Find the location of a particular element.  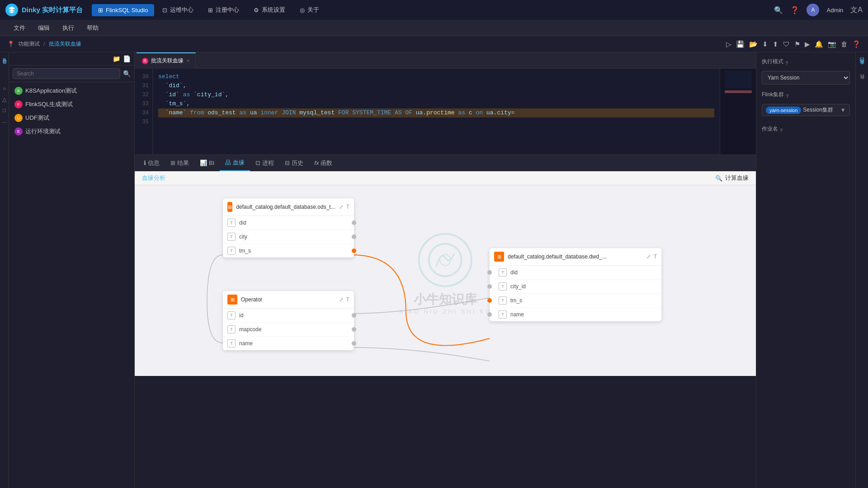

tab-info: ℹ 信息 is located at coordinates (152, 163).